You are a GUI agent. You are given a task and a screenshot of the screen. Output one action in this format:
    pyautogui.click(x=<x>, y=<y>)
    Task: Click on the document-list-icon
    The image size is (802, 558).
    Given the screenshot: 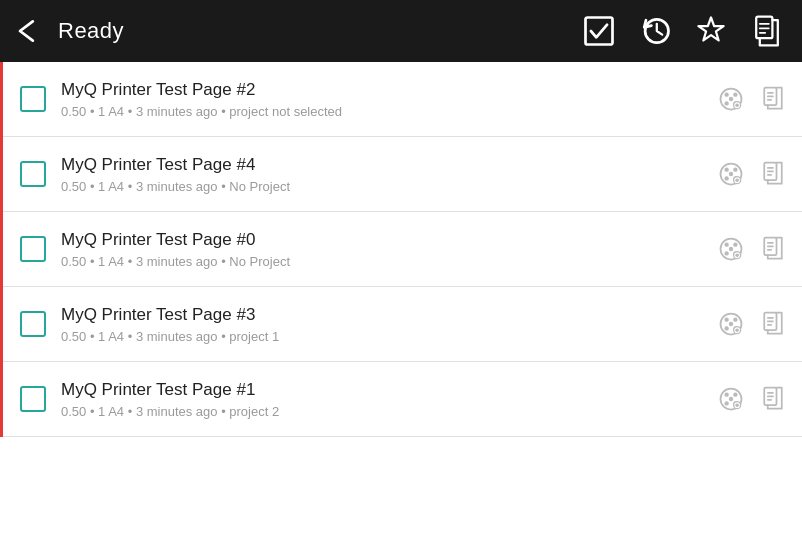 What is the action you would take?
    pyautogui.click(x=767, y=31)
    